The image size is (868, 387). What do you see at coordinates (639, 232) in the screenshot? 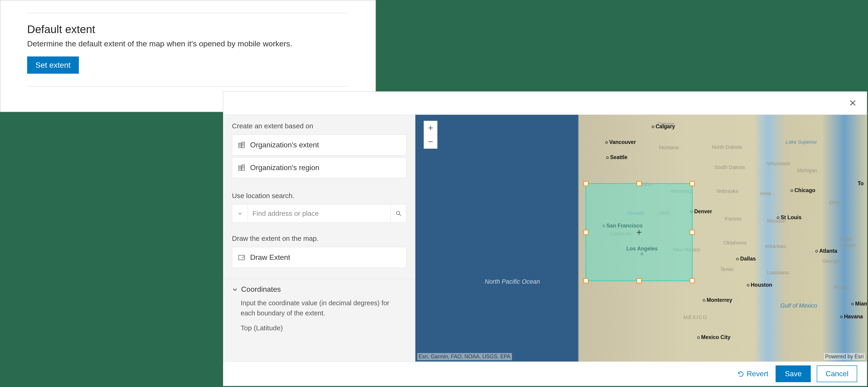
I see `extent-rectangle` at bounding box center [639, 232].